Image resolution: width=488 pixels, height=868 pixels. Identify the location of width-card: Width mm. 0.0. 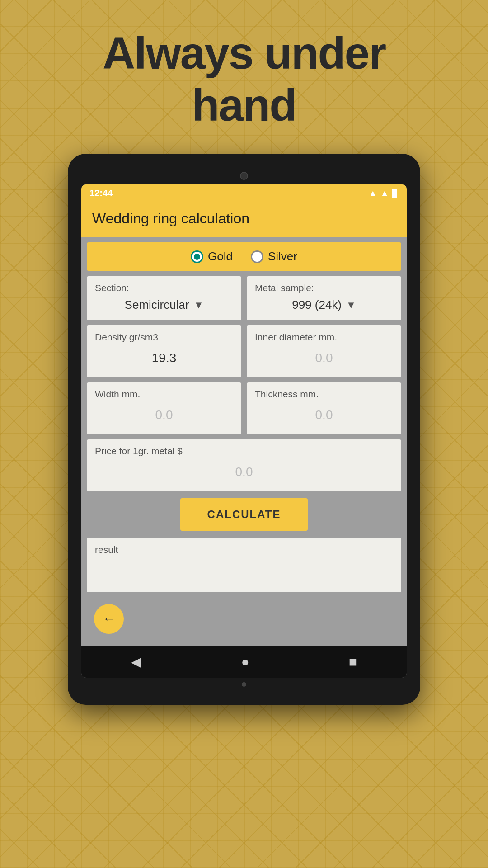
(164, 408).